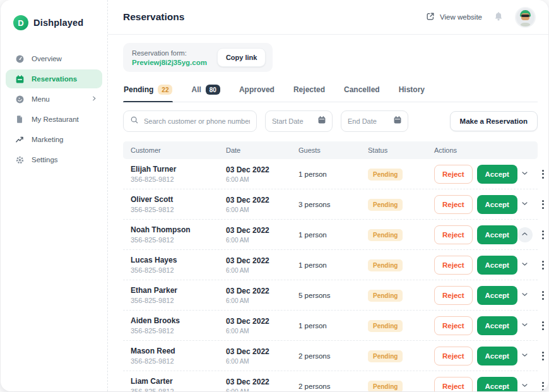 The width and height of the screenshot is (549, 392). What do you see at coordinates (178, 150) in the screenshot?
I see `column-header-customer: Customer` at bounding box center [178, 150].